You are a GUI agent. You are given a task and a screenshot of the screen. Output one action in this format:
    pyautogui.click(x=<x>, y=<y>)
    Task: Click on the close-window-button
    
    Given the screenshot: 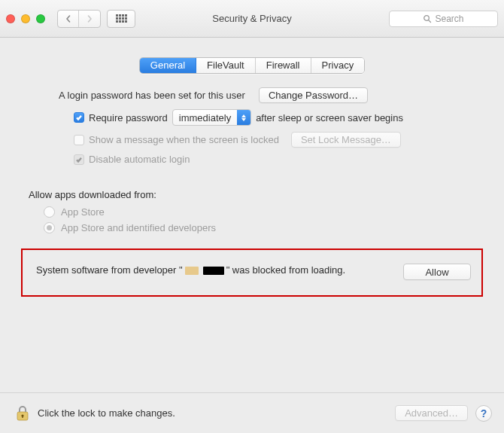 What is the action you would take?
    pyautogui.click(x=11, y=19)
    